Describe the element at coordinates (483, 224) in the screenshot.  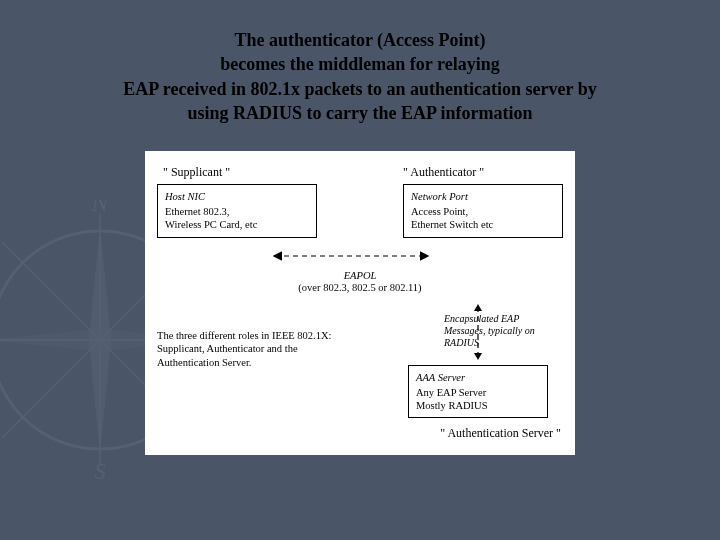
I see `authenticator-box-line: Ethernet Switch etc` at that location.